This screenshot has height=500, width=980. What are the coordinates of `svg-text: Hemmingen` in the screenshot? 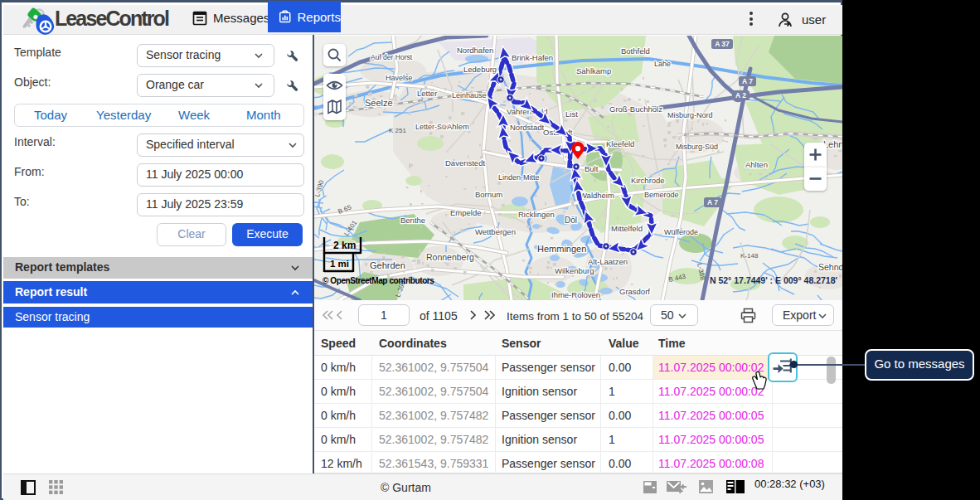 It's located at (562, 249).